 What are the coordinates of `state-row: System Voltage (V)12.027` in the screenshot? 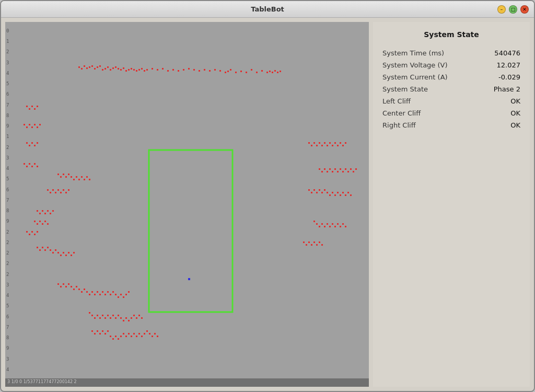 It's located at (451, 65).